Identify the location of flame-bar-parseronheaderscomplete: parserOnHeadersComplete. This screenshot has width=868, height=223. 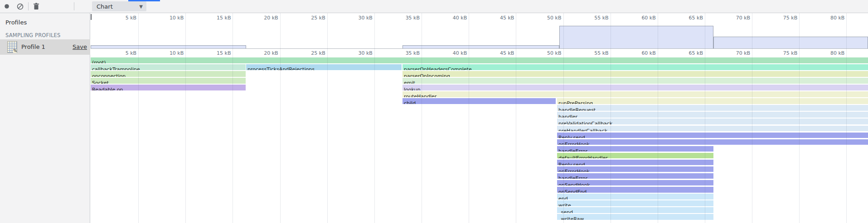
(635, 67).